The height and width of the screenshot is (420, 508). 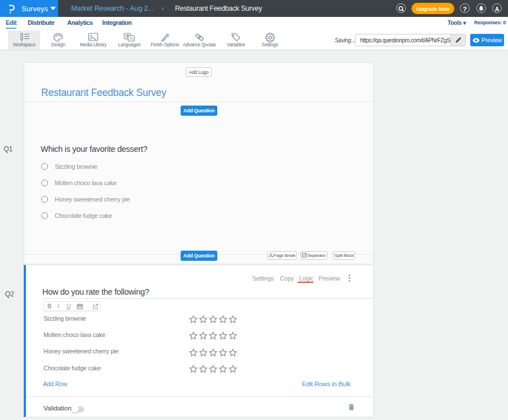 I want to click on svg-text: Upgrade Now, so click(x=433, y=9).